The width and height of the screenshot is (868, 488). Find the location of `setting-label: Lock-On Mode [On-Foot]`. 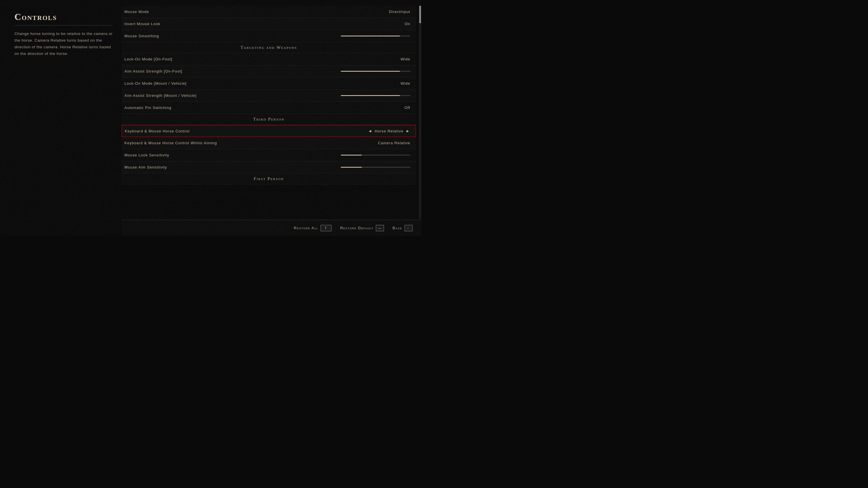

setting-label: Lock-On Mode [On-Foot] is located at coordinates (148, 59).